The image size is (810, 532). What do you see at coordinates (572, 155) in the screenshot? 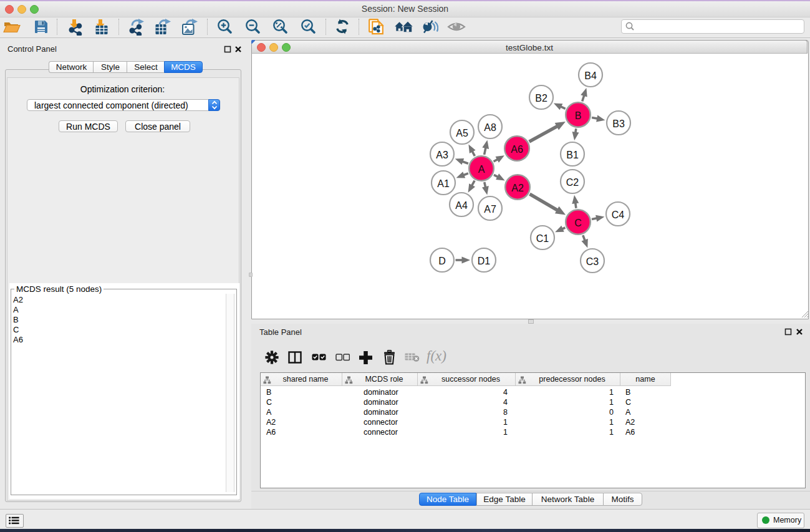
I see `svg-text: B1` at bounding box center [572, 155].